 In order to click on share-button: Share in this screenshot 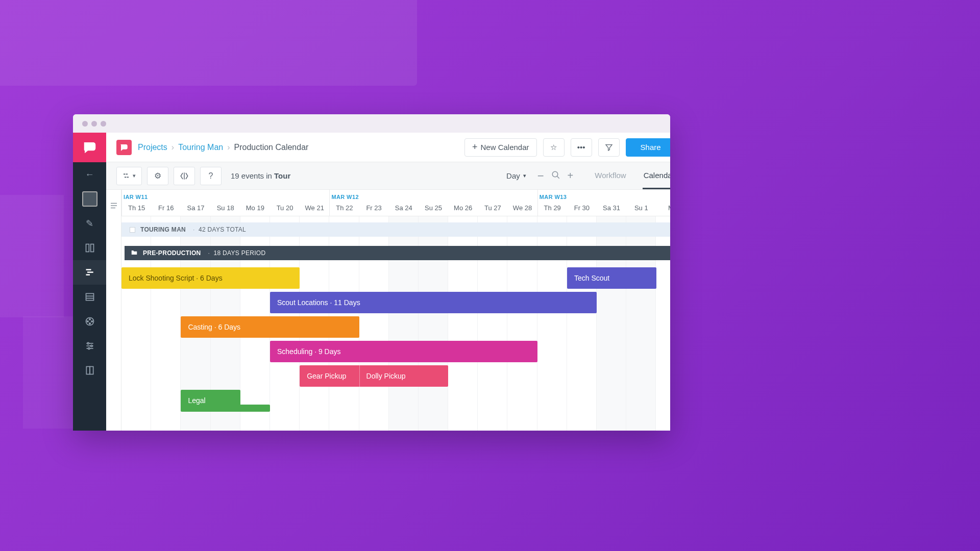, I will do `click(648, 147)`.